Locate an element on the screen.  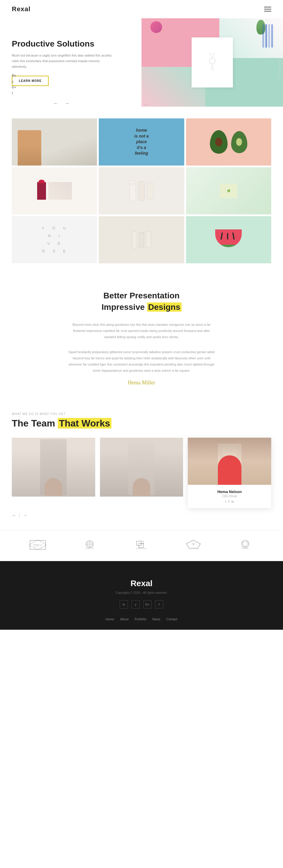
partner-logo-victoria: V VICTORIA is located at coordinates (194, 546).